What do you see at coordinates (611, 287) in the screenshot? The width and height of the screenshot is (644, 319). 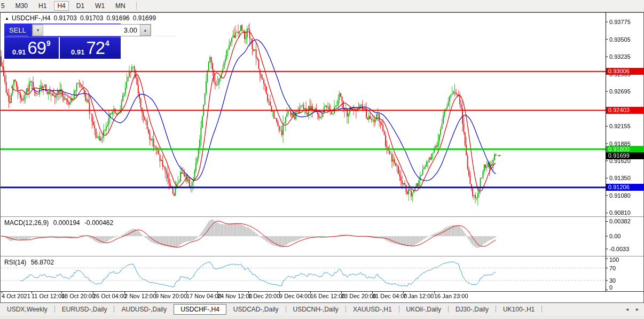 I see `rsi-axis-tick: 0` at bounding box center [611, 287].